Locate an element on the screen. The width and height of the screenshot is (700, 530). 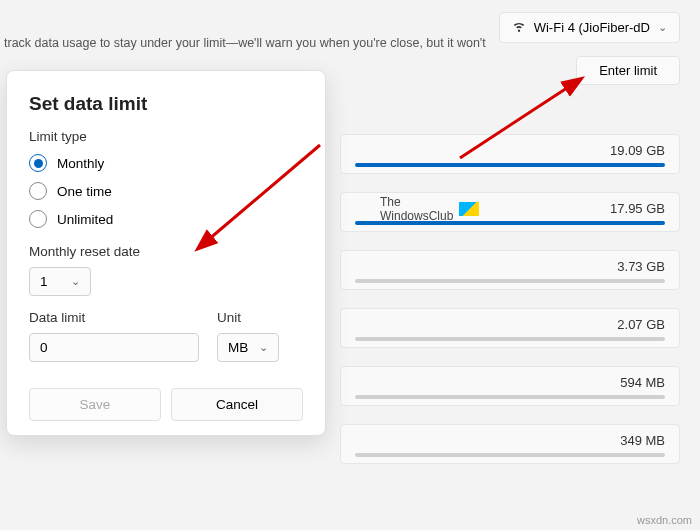
unit-value: MB is located at coordinates (238, 348).